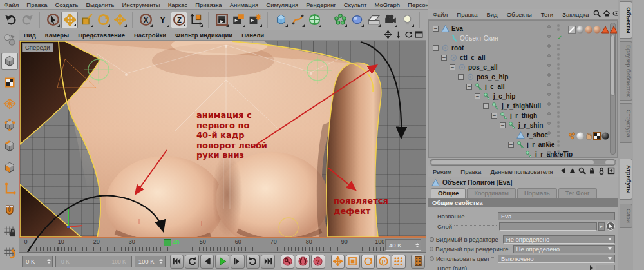  Describe the element at coordinates (582, 171) in the screenshot. I see `search-icon` at that location.